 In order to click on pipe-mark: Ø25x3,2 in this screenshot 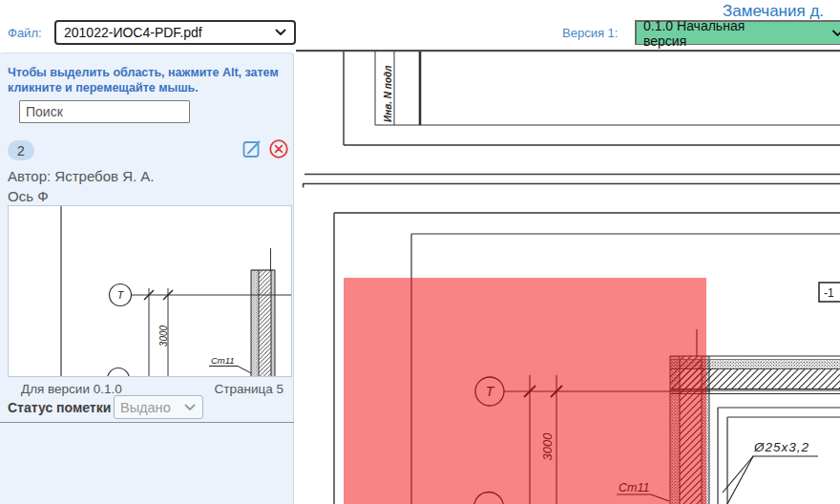, I will do `click(781, 447)`.